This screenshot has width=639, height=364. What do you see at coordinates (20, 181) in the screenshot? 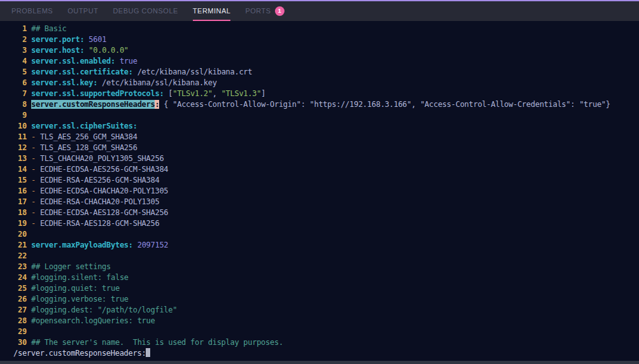
I see `line-number: 15` at bounding box center [20, 181].